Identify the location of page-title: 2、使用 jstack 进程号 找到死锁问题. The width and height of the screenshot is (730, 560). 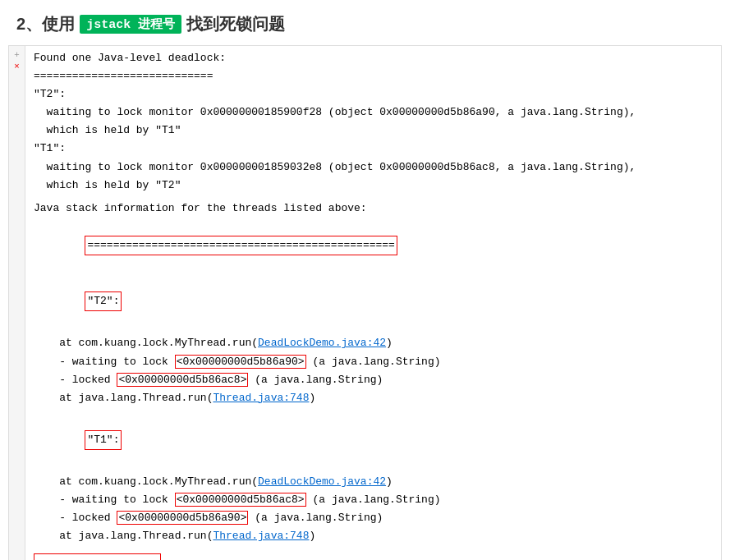
(365, 26).